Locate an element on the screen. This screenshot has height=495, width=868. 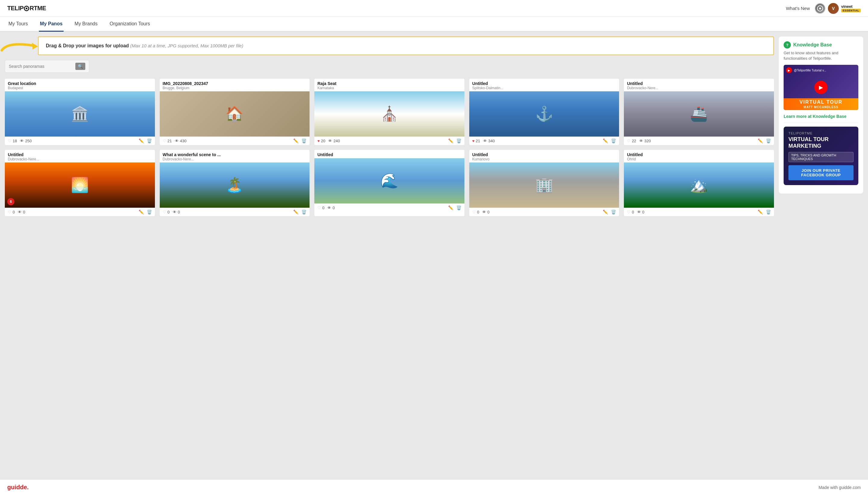
user-avatar: V is located at coordinates (833, 8).